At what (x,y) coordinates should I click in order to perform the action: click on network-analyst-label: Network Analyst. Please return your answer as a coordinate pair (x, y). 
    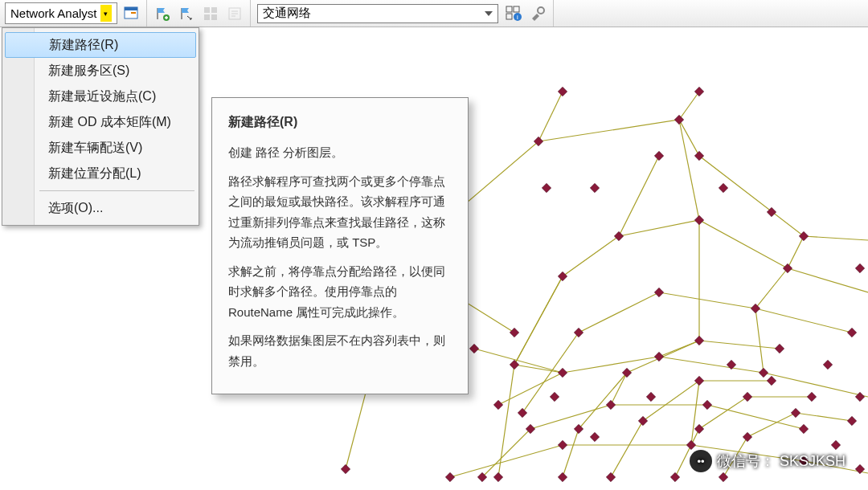
    Looking at the image, I should click on (54, 13).